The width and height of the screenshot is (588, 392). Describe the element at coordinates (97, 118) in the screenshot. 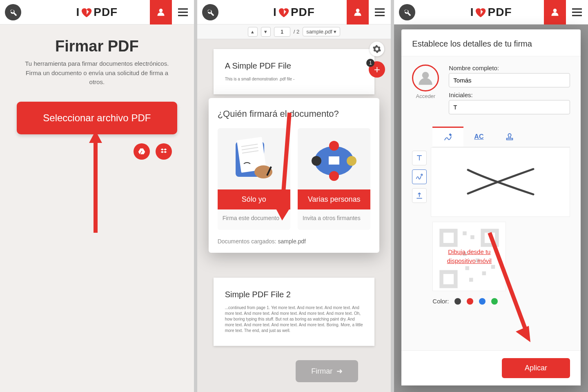

I see `select-pdf-button: Seleccionar archivo PDF` at that location.